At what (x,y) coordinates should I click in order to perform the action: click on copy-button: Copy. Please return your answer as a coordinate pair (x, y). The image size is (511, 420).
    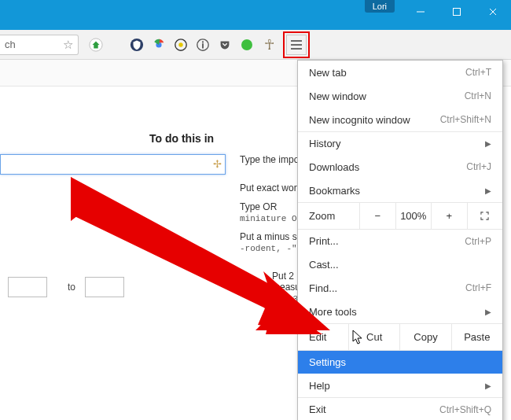
    Looking at the image, I should click on (425, 337).